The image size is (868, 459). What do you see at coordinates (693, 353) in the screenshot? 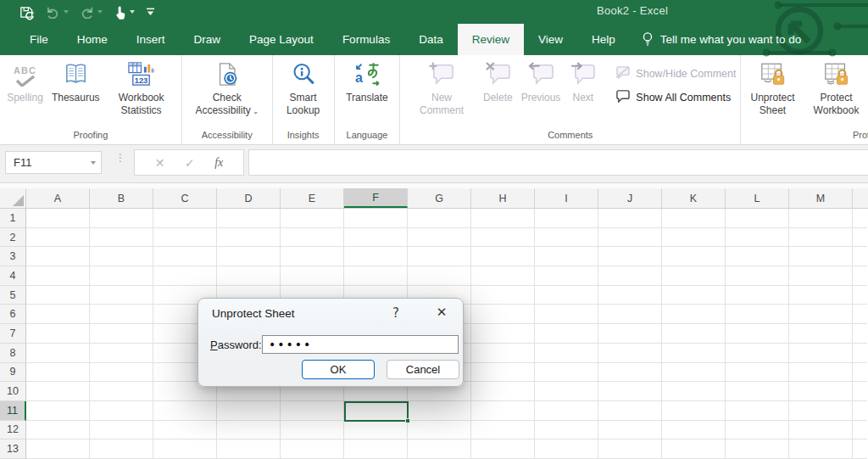
I see `cell-K8` at bounding box center [693, 353].